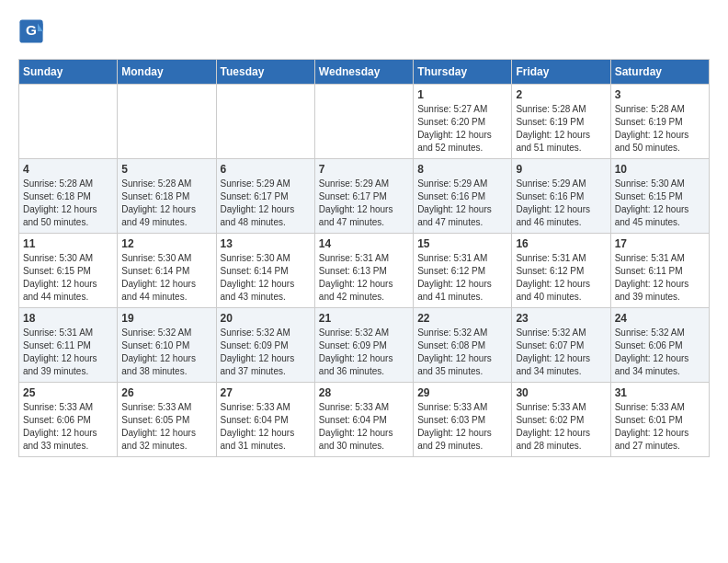 Image resolution: width=728 pixels, height=563 pixels. I want to click on calendar-cell: 31Sunrise: 5:33 AM Sunset: 6:01 PM Dayli…, so click(660, 419).